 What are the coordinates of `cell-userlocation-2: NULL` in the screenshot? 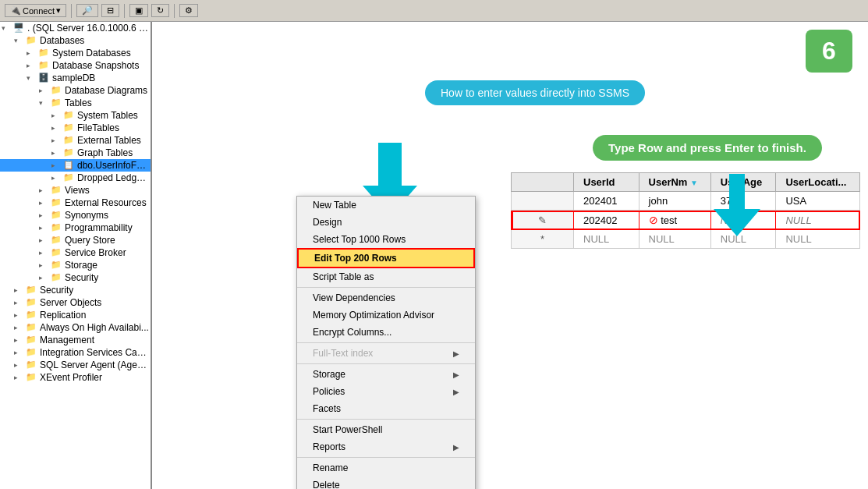 It's located at (818, 239).